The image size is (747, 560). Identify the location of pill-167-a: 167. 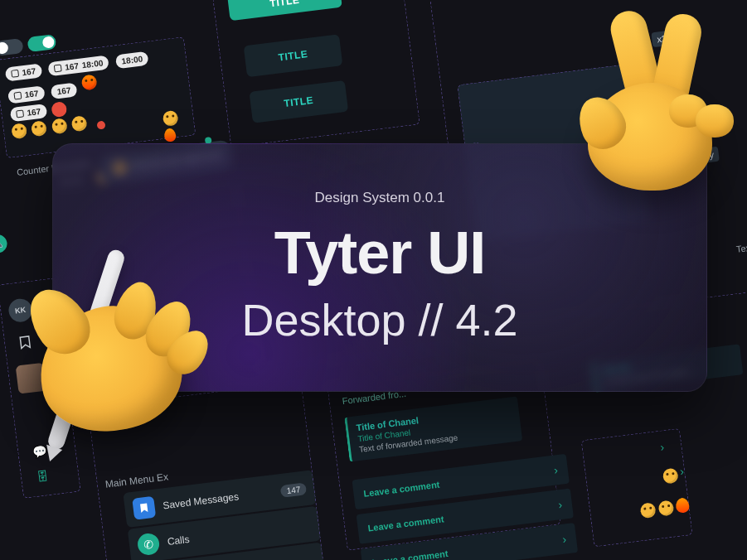
(23, 72).